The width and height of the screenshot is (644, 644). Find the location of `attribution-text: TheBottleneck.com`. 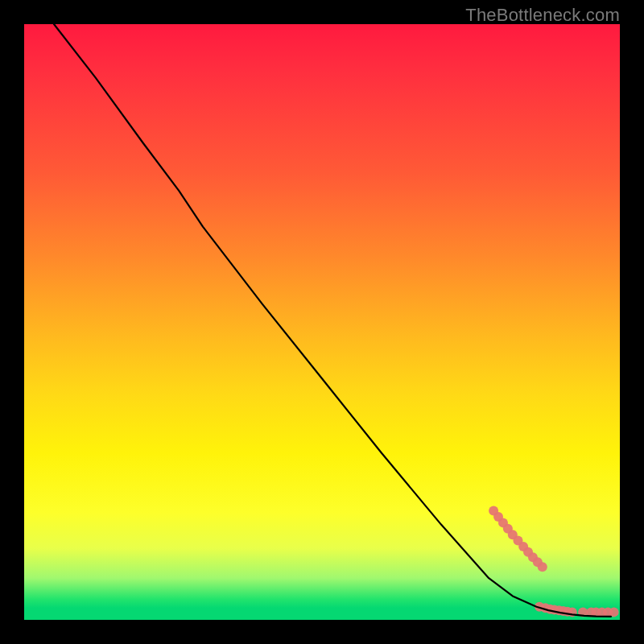

attribution-text: TheBottleneck.com is located at coordinates (543, 15).